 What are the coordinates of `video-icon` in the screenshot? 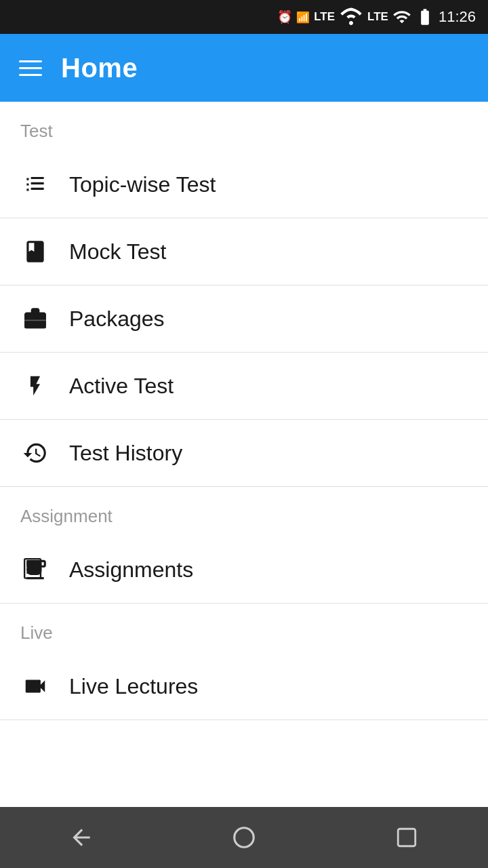 It's located at (35, 686).